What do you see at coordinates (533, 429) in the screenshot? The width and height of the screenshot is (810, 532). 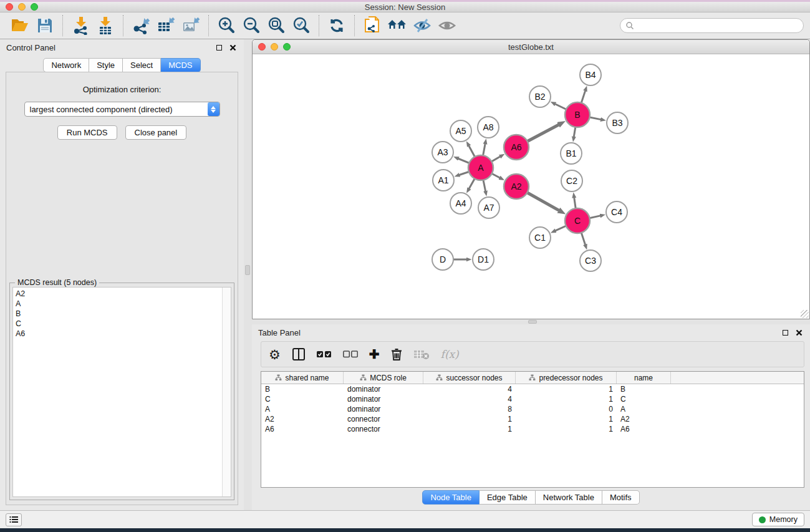 I see `node-table: shared nameMCDS rolesuccessor nodesprede…` at bounding box center [533, 429].